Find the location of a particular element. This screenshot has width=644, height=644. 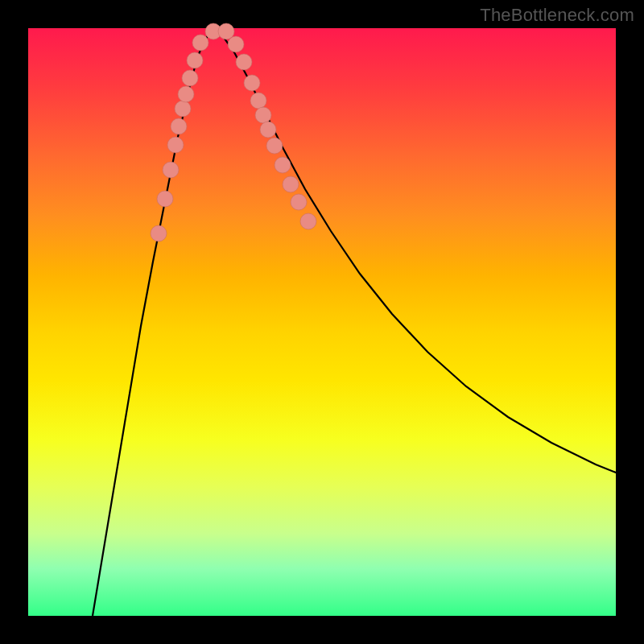

marker-group is located at coordinates (233, 132).